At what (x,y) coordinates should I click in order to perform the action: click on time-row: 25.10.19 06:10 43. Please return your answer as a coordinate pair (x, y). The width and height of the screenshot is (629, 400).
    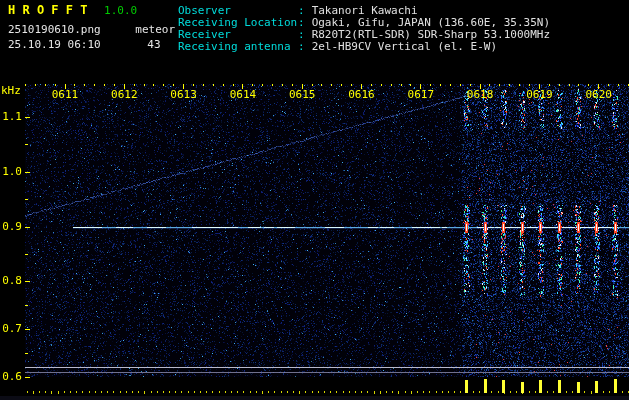
    Looking at the image, I should click on (92, 45).